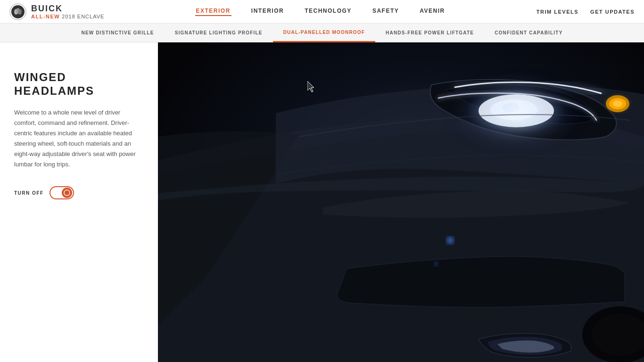 Image resolution: width=644 pixels, height=362 pixels. I want to click on brand-name: BUICK, so click(68, 8).